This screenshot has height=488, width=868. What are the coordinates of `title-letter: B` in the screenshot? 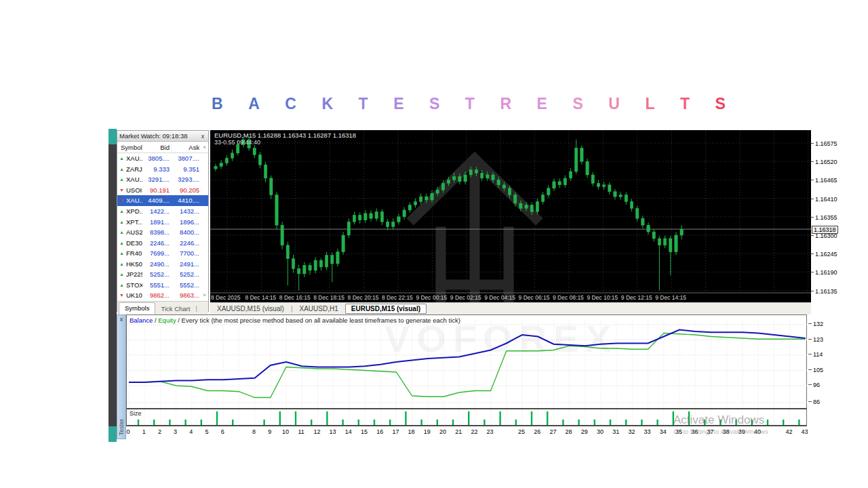 It's located at (217, 104).